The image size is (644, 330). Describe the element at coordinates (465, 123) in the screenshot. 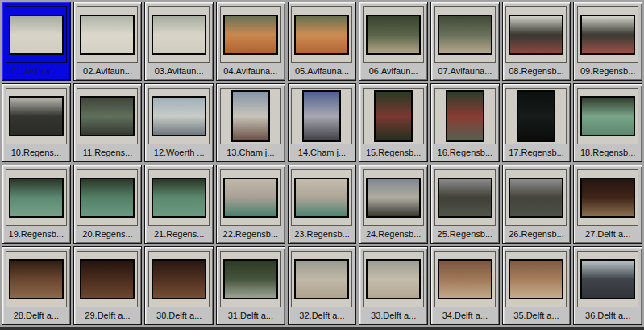

I see `thumbnail-cell-16: 16.Regensb...` at that location.